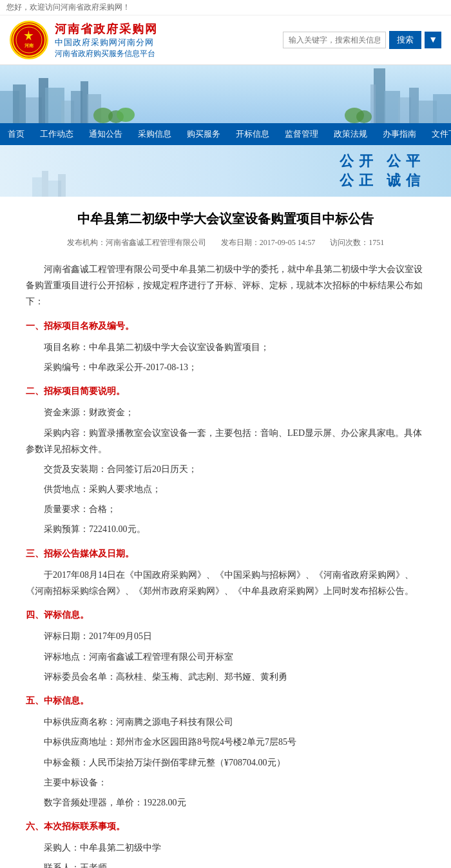 Image resolution: width=451 pixels, height=868 pixels. Describe the element at coordinates (225, 583) in the screenshot. I see `pub-date-info: 于2017年08月14日在《中国政府采购网》、《中国采购与招标网》、《河南省政府…` at that location.